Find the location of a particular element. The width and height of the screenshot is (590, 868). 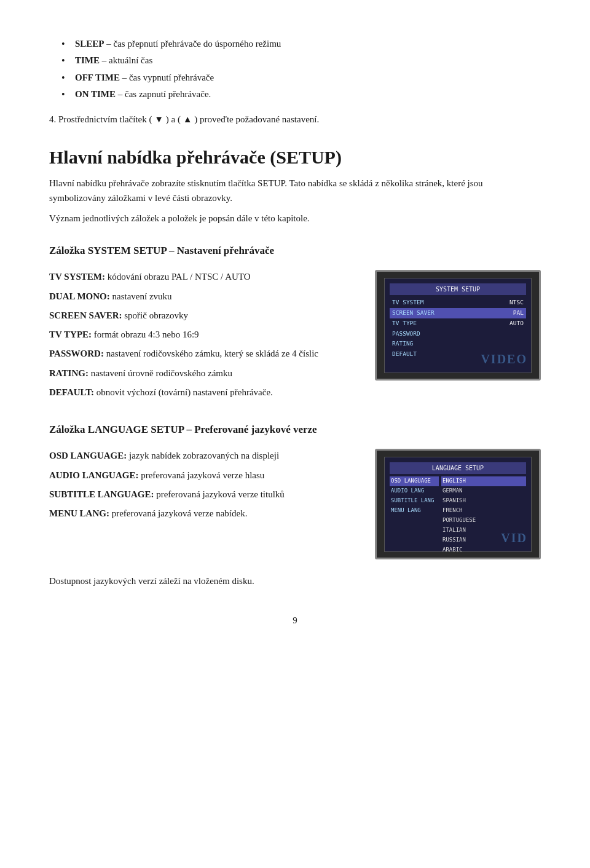

lang-feature-2: SUBTITLE LANGUAGE: preferovaná jazyková … is located at coordinates (205, 494).